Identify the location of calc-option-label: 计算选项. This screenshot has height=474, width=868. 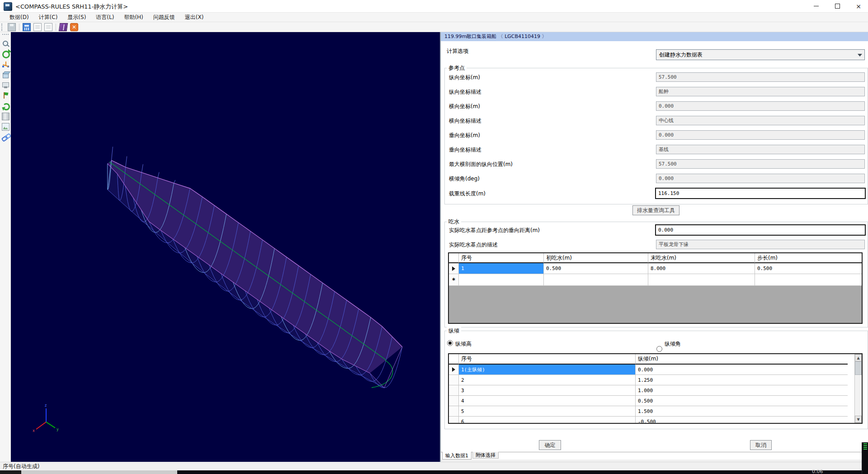
(458, 52).